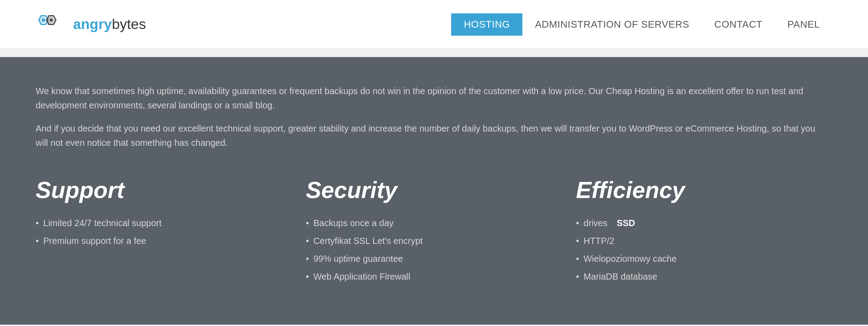  What do you see at coordinates (432, 241) in the screenshot?
I see `list-item: Certyfikat SSL Let's encrypt` at bounding box center [432, 241].